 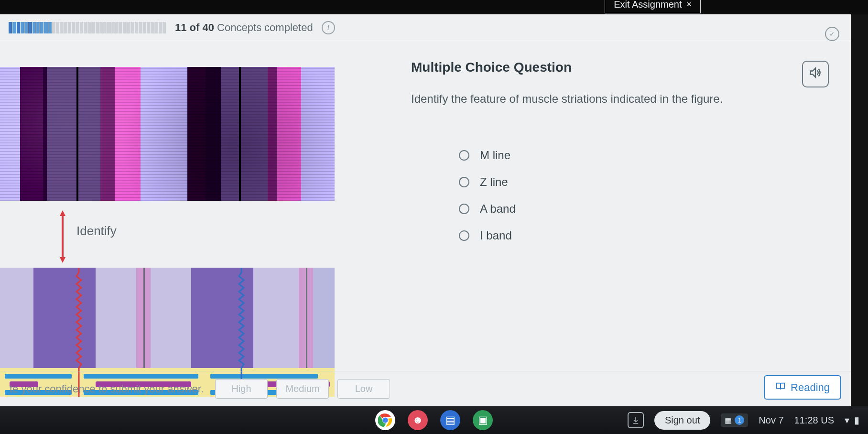 I want to click on confidence-high-button: High, so click(x=241, y=389).